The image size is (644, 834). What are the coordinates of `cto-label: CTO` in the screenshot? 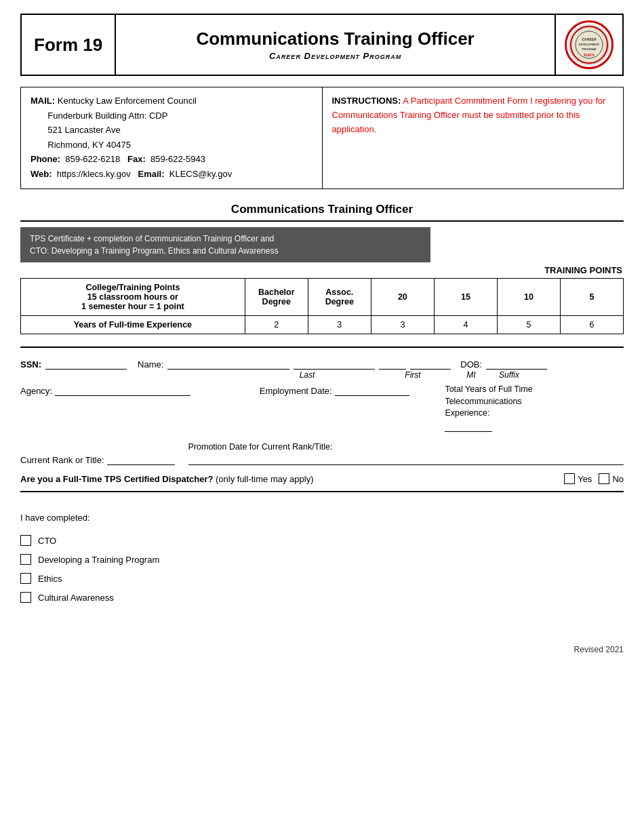 It's located at (47, 541).